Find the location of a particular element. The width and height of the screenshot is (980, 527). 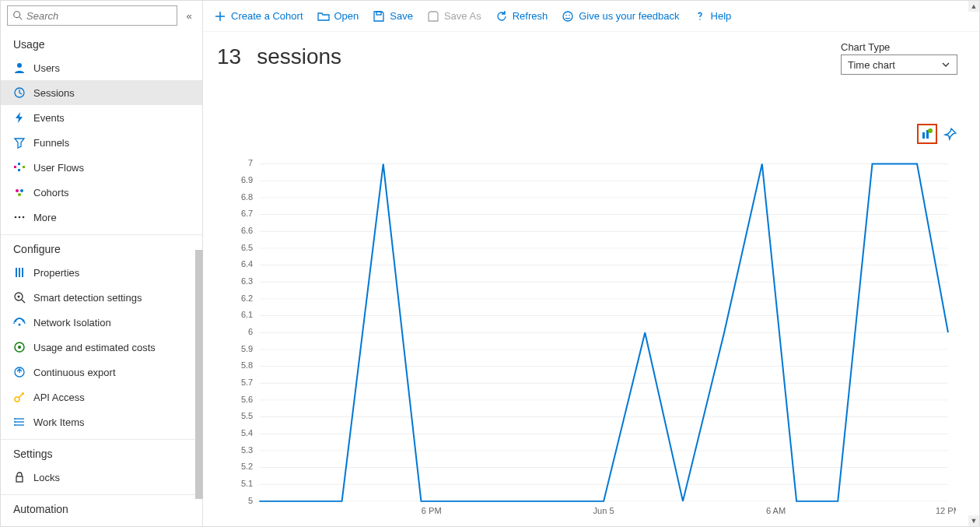

nav-item-users: Users is located at coordinates (101, 68).